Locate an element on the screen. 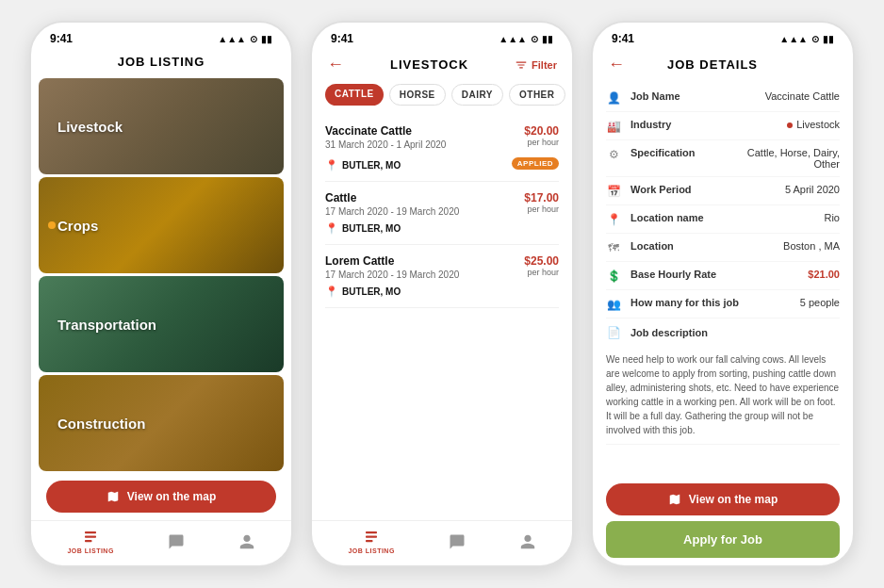 Image resolution: width=884 pixels, height=588 pixels. screen1-header: JOB LISTING is located at coordinates (161, 64).